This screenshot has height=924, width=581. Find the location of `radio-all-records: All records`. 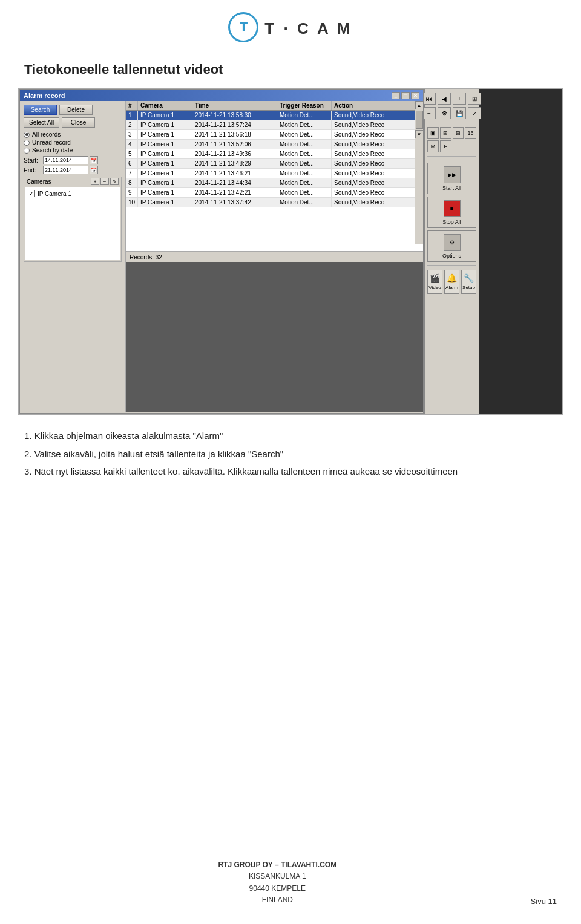

radio-all-records: All records is located at coordinates (73, 134).